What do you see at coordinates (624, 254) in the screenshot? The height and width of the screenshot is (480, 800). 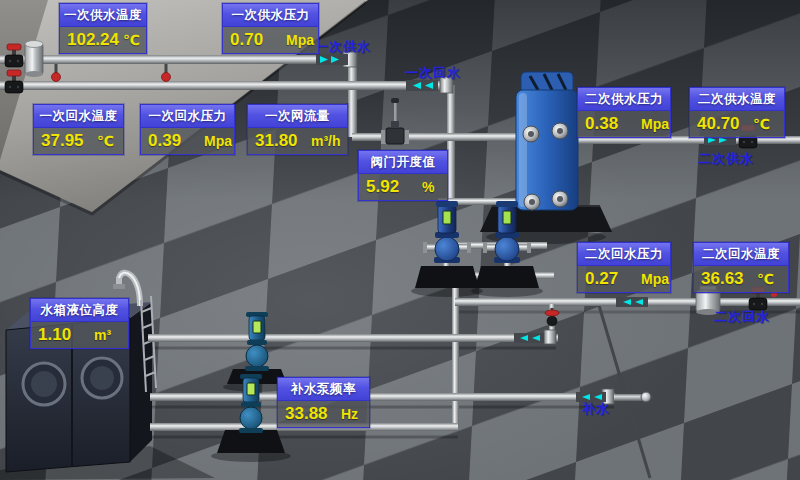 I see `label-title: 二次回水压力` at bounding box center [624, 254].